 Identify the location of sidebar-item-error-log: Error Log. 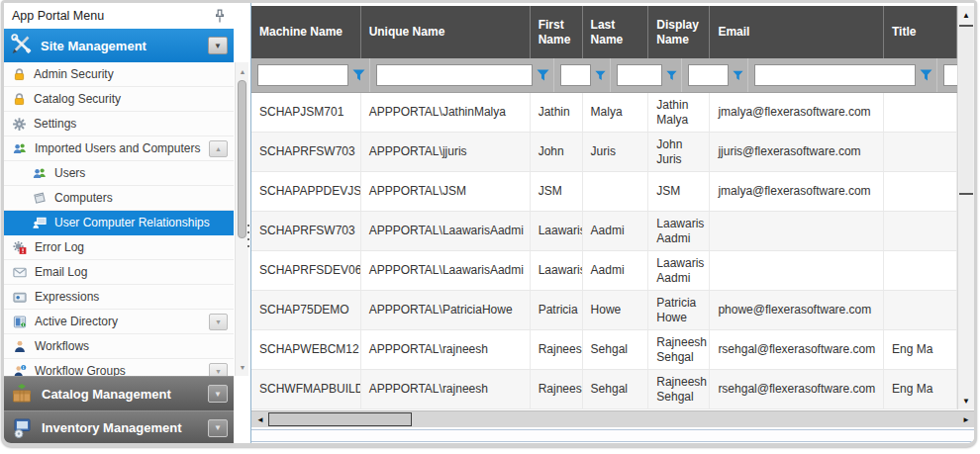
(119, 247).